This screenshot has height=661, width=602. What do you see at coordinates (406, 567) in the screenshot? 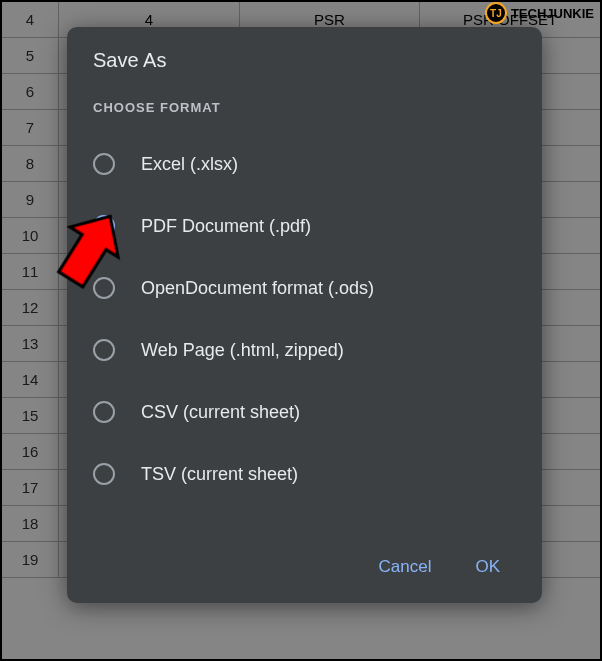
I see `cancel-button: Cancel` at bounding box center [406, 567].